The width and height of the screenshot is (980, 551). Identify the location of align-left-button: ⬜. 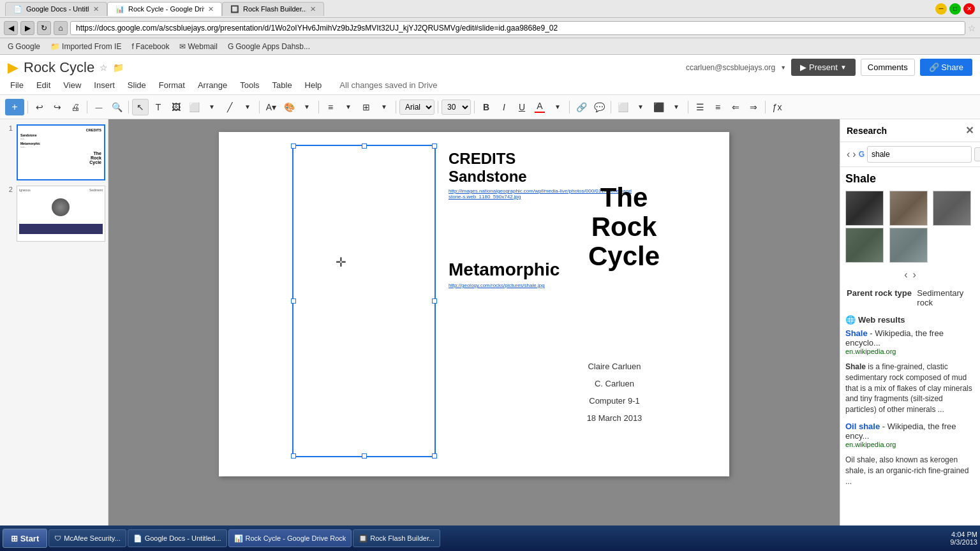
(623, 107).